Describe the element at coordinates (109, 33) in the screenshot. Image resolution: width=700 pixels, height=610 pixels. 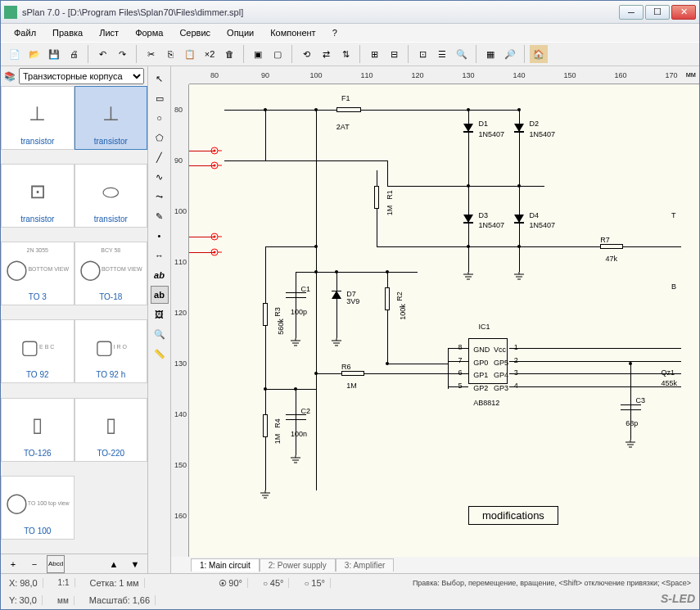
I see `menu-sheet: Лист` at that location.